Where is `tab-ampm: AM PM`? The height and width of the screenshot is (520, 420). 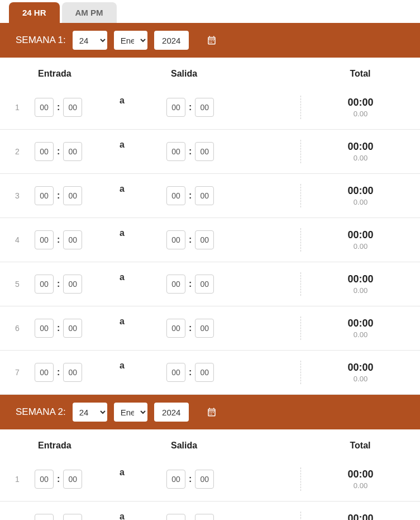 tab-ampm: AM PM is located at coordinates (89, 12).